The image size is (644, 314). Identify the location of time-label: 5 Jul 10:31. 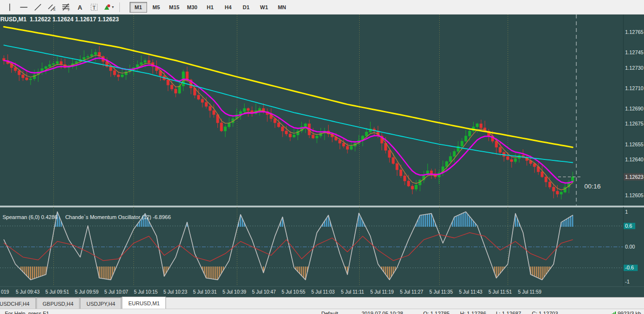
(205, 292).